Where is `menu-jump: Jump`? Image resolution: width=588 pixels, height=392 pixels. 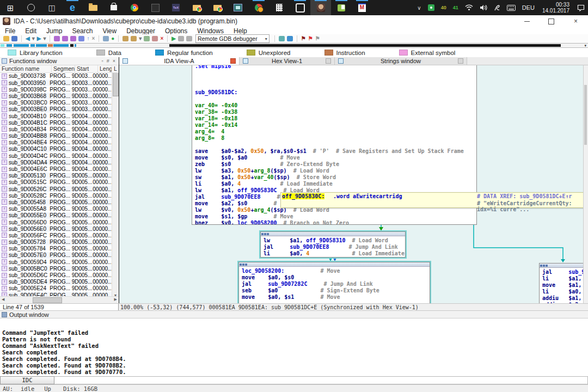 menu-jump: Jump is located at coordinates (54, 31).